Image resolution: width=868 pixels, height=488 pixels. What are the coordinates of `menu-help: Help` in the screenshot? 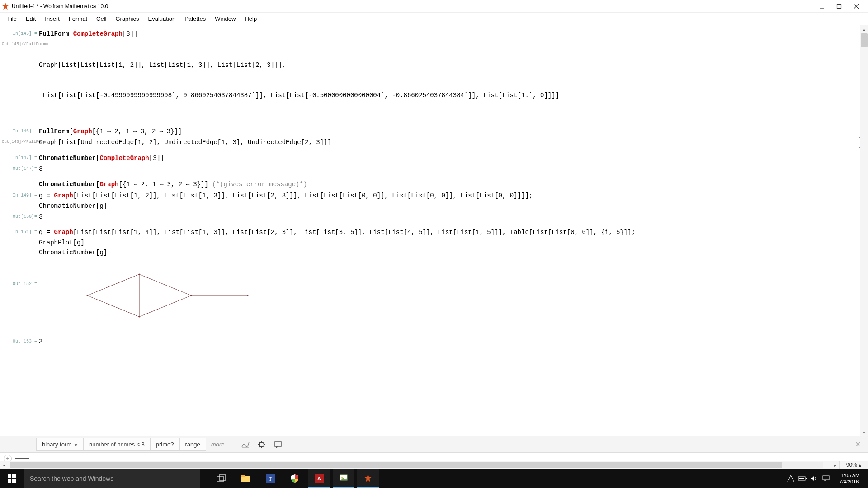 It's located at (250, 19).